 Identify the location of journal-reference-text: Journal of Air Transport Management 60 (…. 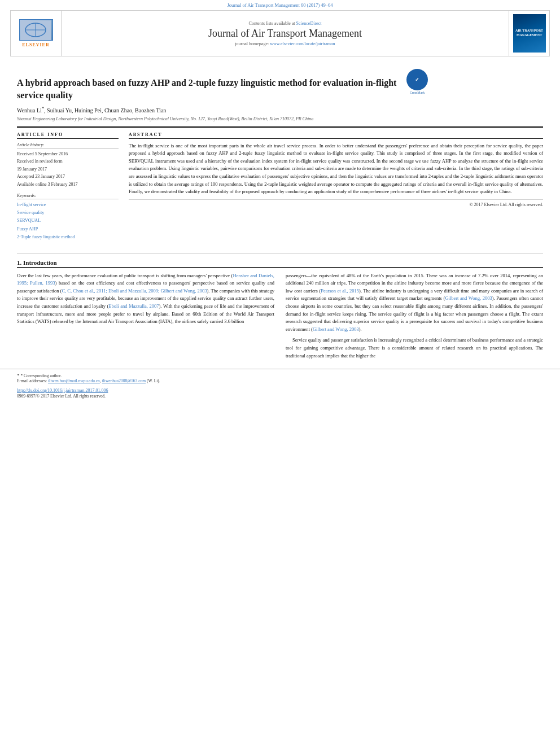
(280, 5).